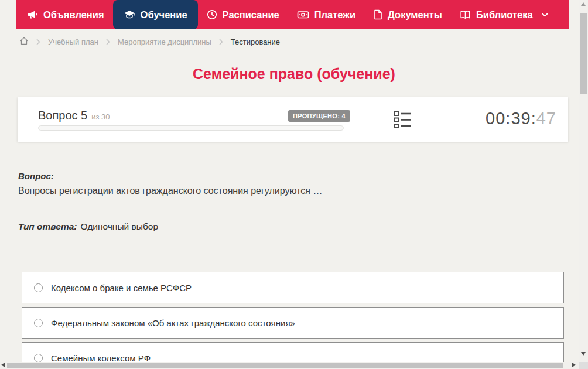 Image resolution: width=588 pixels, height=369 pixels. I want to click on scroll-up-arrow-icon, so click(583, 4).